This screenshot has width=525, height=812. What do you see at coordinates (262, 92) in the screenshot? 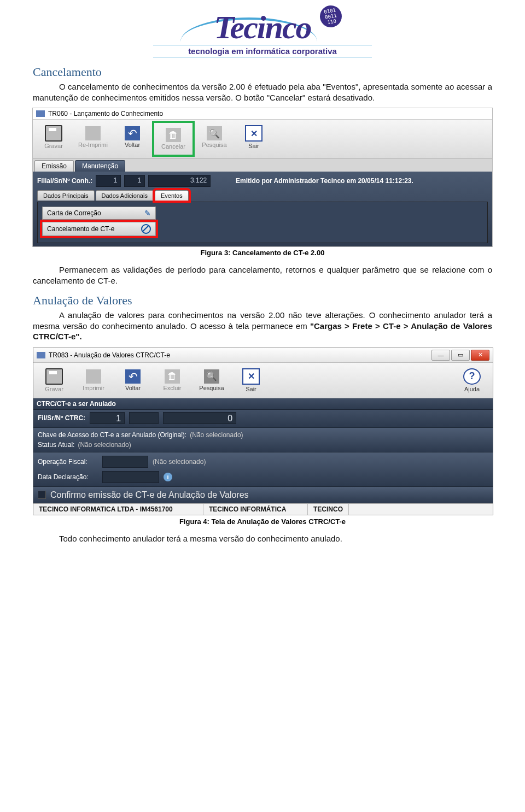
I see `paragraph-cancelamento-1: O cancelamento de conhecimentos da versã…` at bounding box center [262, 92].